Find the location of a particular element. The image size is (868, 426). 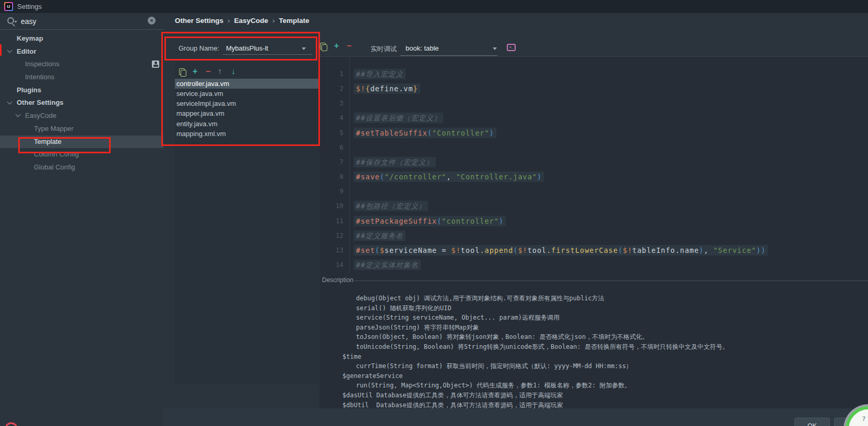

debug-table-dropdown: book: table is located at coordinates (422, 48).